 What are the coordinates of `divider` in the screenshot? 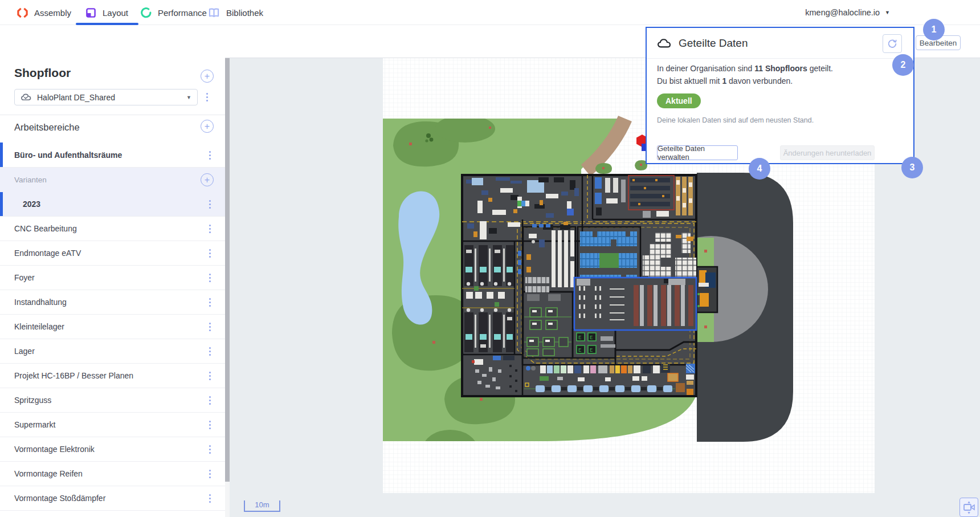 It's located at (113, 115).